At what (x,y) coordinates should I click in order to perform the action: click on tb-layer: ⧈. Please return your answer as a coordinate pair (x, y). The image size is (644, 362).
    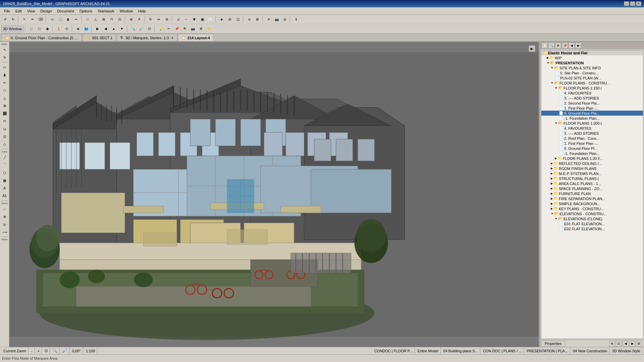
    Looking at the image, I should click on (249, 19).